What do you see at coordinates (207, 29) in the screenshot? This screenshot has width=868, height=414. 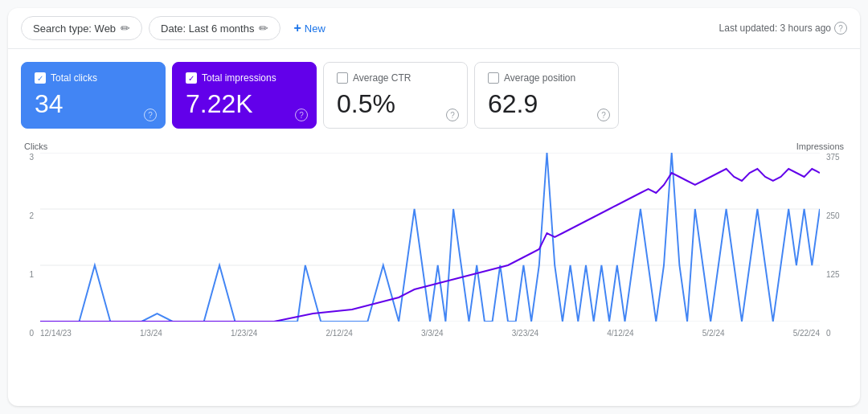 I see `date-label: Date: Last 6 months` at bounding box center [207, 29].